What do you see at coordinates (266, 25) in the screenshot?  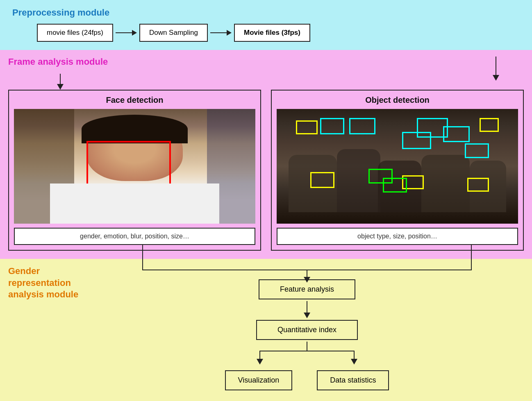 I see `preprocessing-module: Preprocessing module movie files (24fps)…` at bounding box center [266, 25].